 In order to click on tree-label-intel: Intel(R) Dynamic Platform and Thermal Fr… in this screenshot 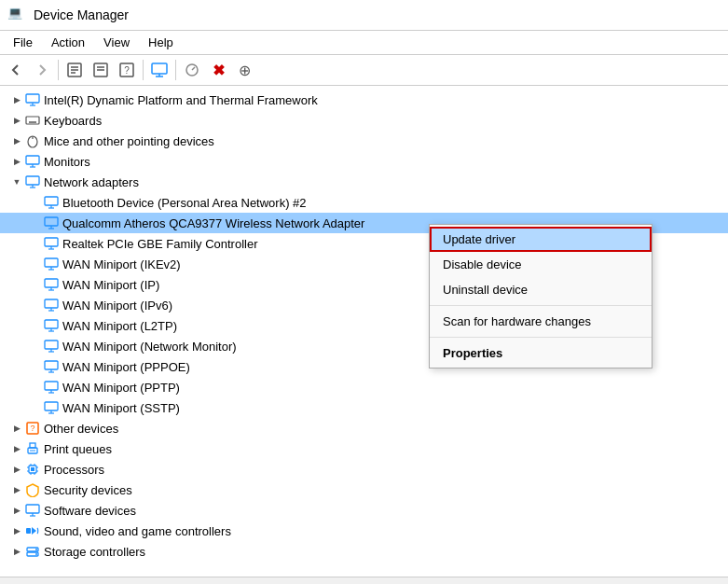, I will do `click(181, 101)`.